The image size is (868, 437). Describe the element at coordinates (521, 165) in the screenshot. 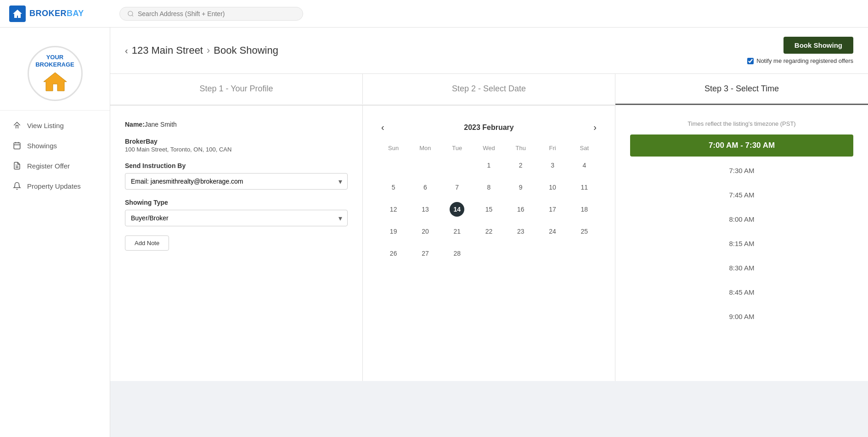

I see `calendar-day: 2` at that location.